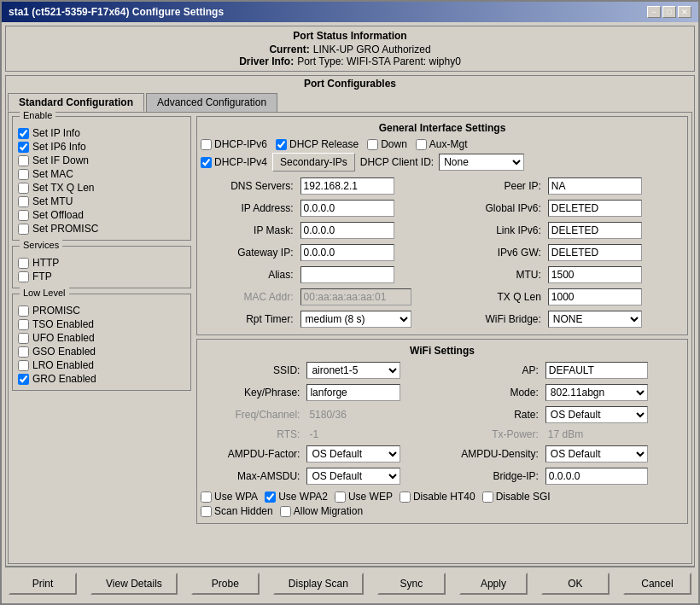 This screenshot has width=700, height=605. What do you see at coordinates (595, 275) in the screenshot?
I see `mtu-input` at bounding box center [595, 275].